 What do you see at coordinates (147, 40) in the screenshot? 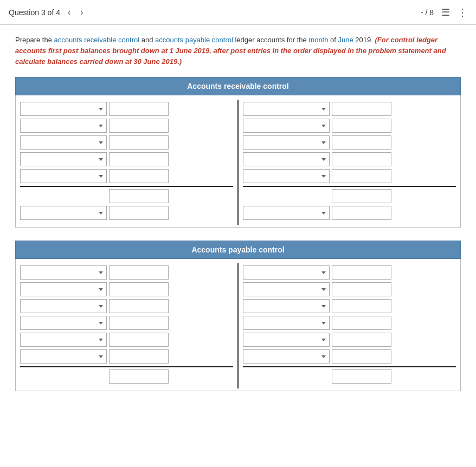
I see `instruction-normal-2: and` at bounding box center [147, 40].